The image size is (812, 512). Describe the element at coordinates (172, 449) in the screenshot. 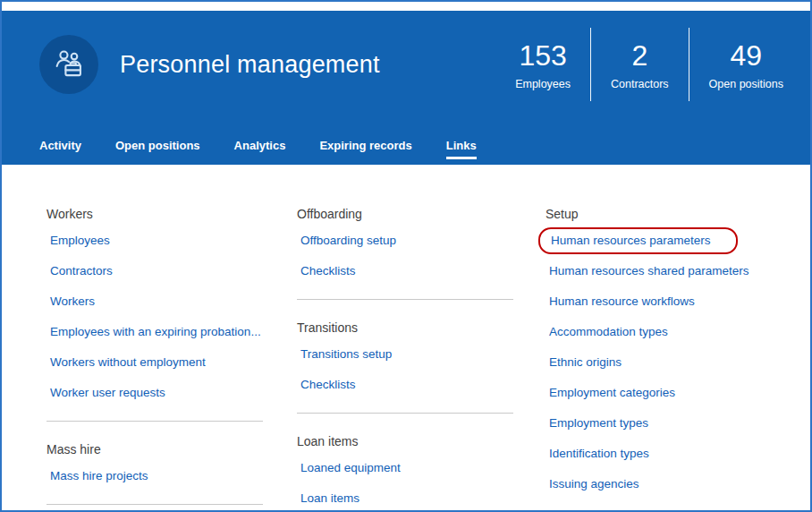

I see `section-heading-mass-hire: Mass hire` at that location.